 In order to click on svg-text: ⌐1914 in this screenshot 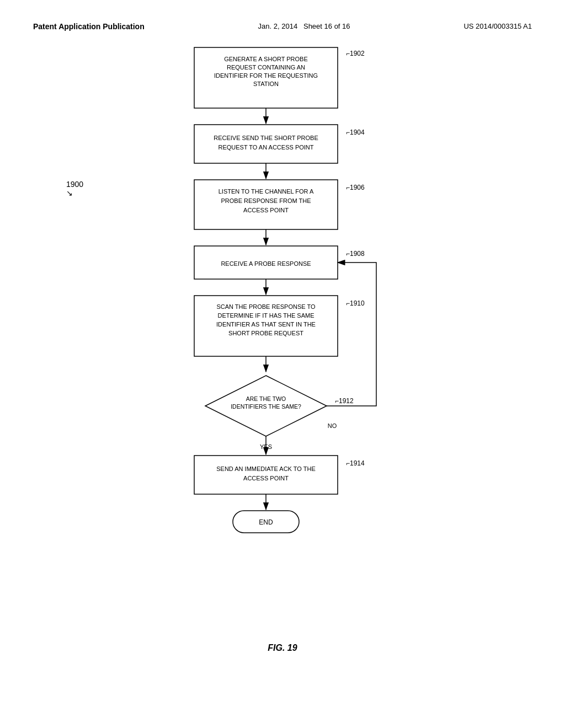, I will do `click(355, 463)`.